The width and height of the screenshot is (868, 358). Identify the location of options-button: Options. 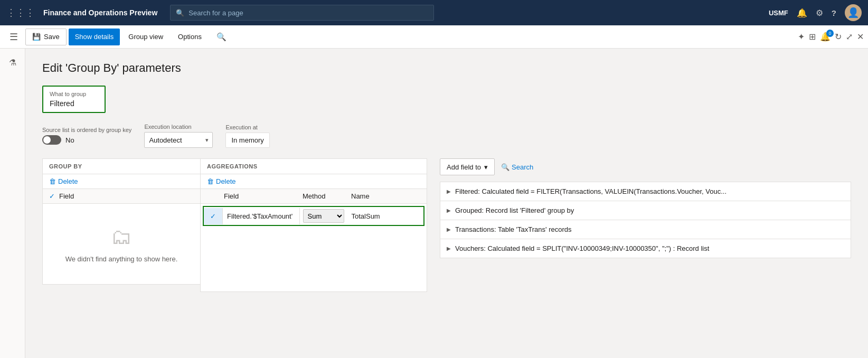
(190, 37).